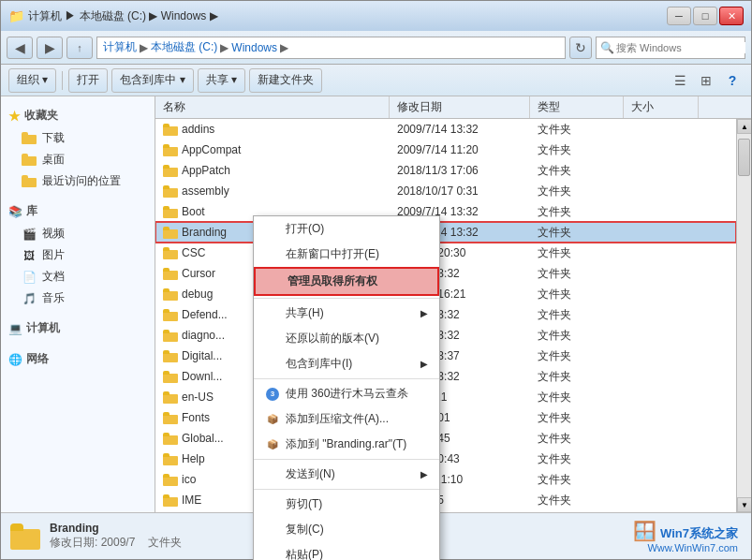  I want to click on column-date-header: 修改日期, so click(460, 107).